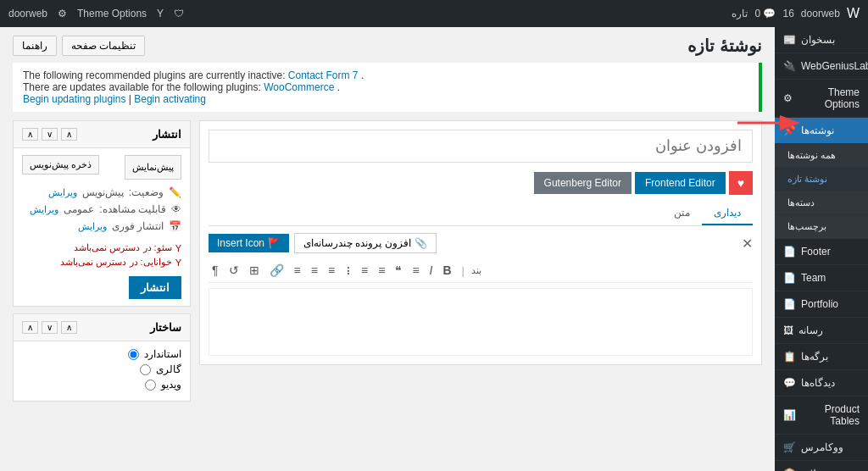  Describe the element at coordinates (821, 357) in the screenshot. I see `sidebar-item-pages: برگه‌ها 📋` at that location.